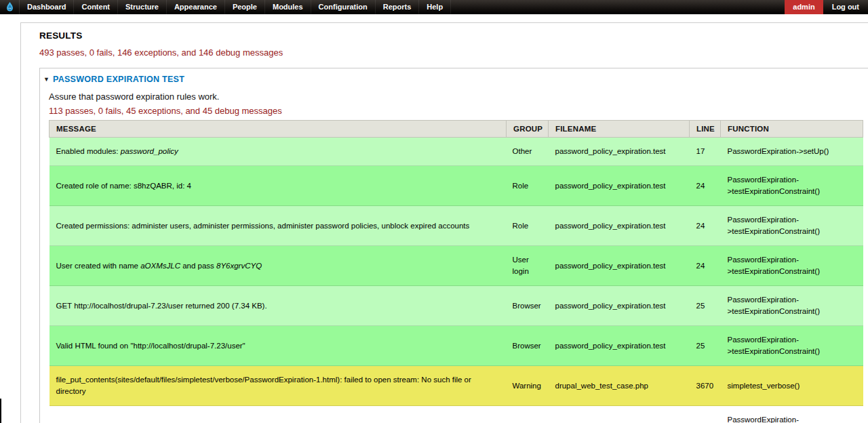 This screenshot has height=423, width=868. What do you see at coordinates (263, 226) in the screenshot?
I see `message-text: Created permissions: administer users, a…` at bounding box center [263, 226].